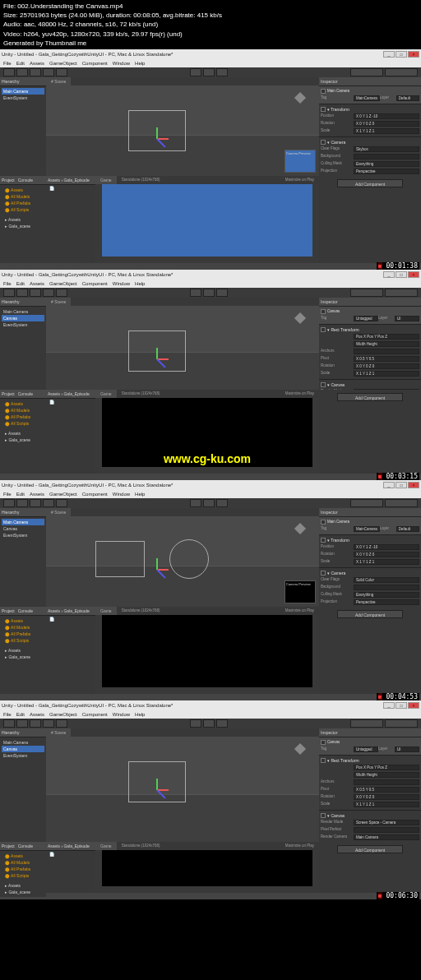 This screenshot has width=421, height=980. Describe the element at coordinates (106, 180) in the screenshot. I see `game-tab: Game` at that location.